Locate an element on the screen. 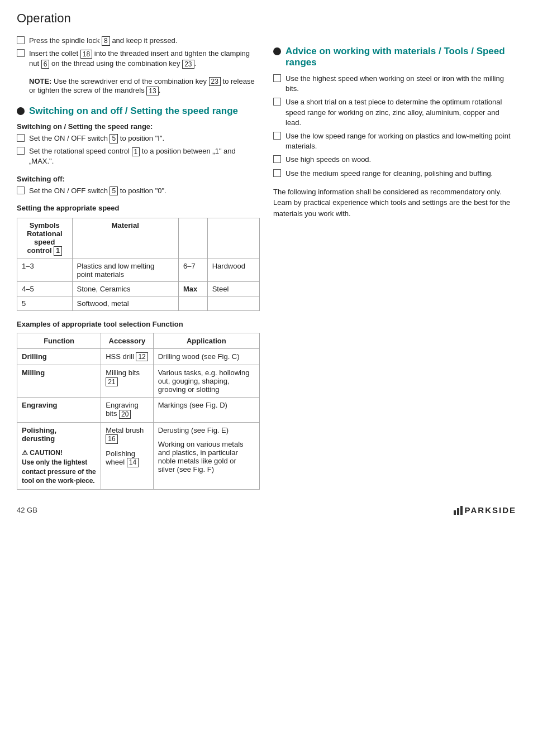 The width and height of the screenshot is (533, 756). table-row: Milling Milling bits 21 Various tasks, e… is located at coordinates (139, 381).